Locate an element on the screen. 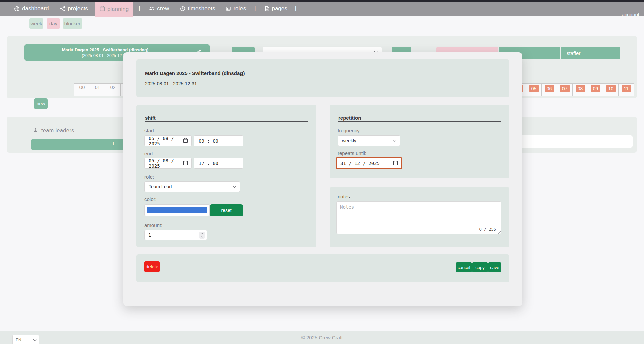 This screenshot has width=644, height=344. repeats-until-date-input-focused: 31 / 12 / 2025 is located at coordinates (369, 163).